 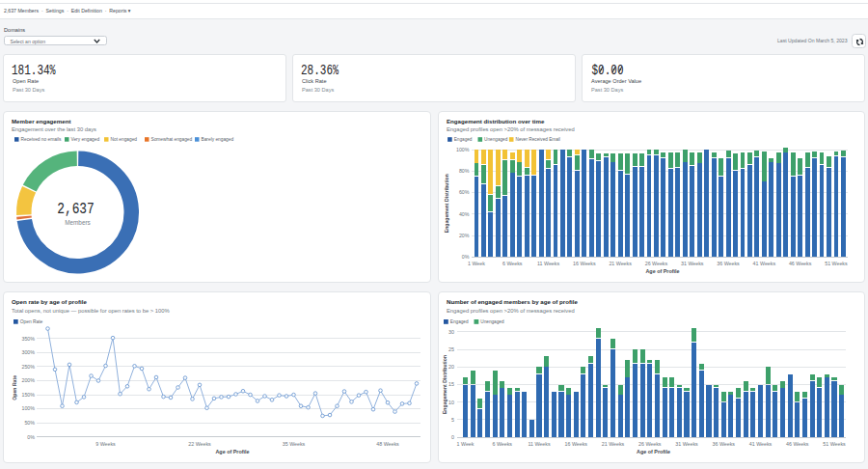 I want to click on svg-text: 60%, so click(x=463, y=192).